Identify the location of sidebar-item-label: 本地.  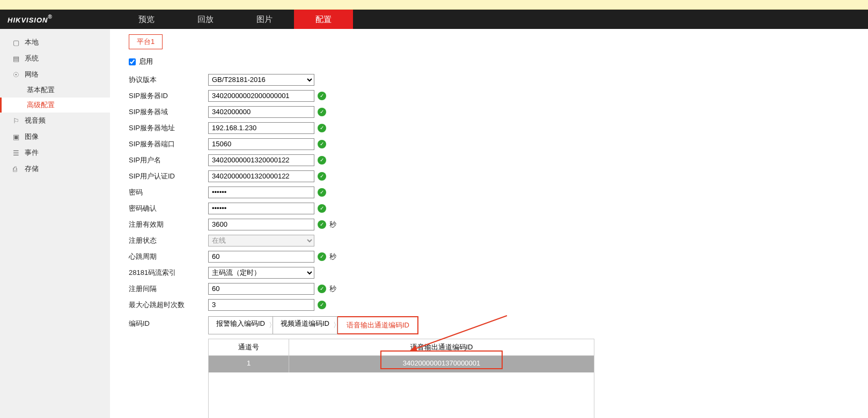
(32, 42).